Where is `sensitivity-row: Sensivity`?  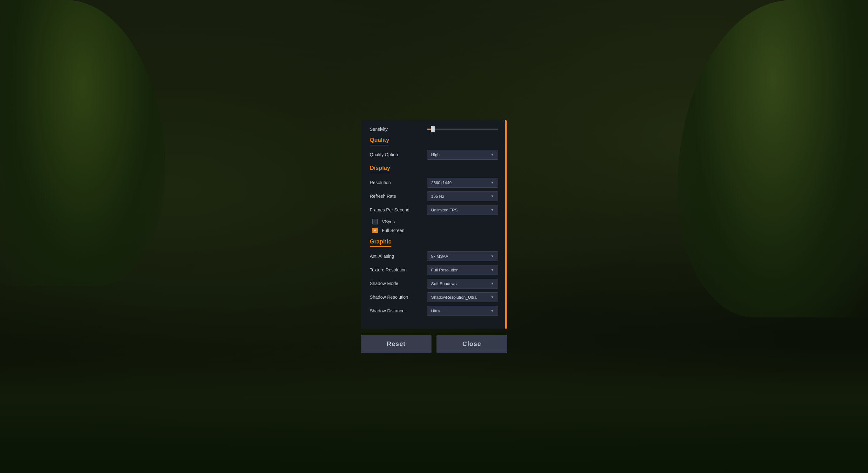
sensitivity-row: Sensivity is located at coordinates (434, 129).